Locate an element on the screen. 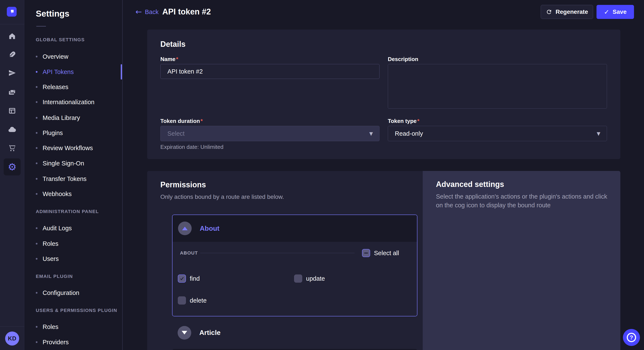 This screenshot has width=644, height=350. sidebar-item-media-library: Media Library is located at coordinates (77, 118).